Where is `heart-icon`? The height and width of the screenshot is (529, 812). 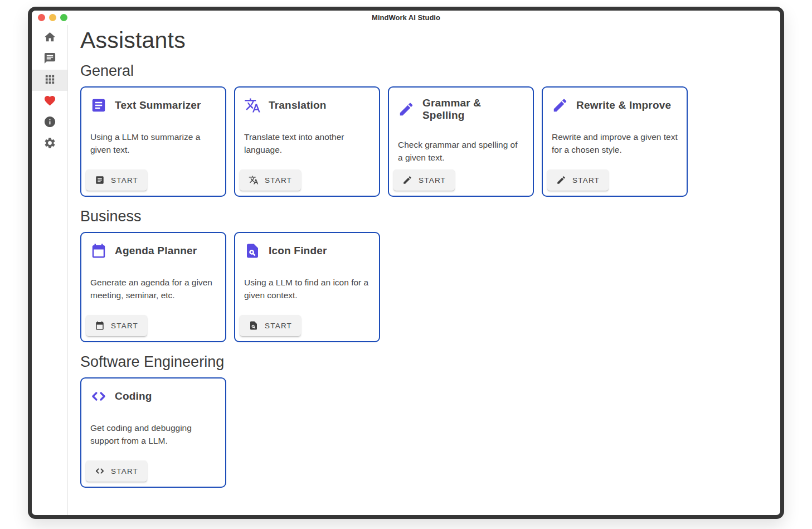 heart-icon is located at coordinates (50, 101).